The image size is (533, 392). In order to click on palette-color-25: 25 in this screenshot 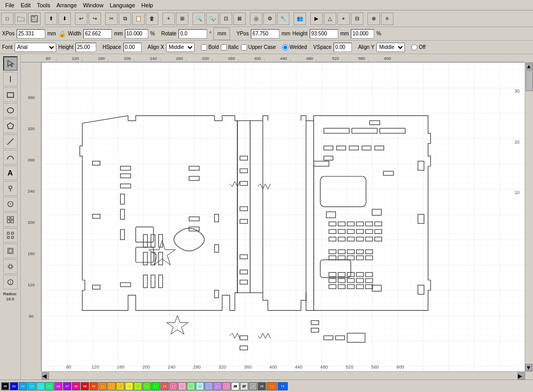, I will do `click(226, 386)`.